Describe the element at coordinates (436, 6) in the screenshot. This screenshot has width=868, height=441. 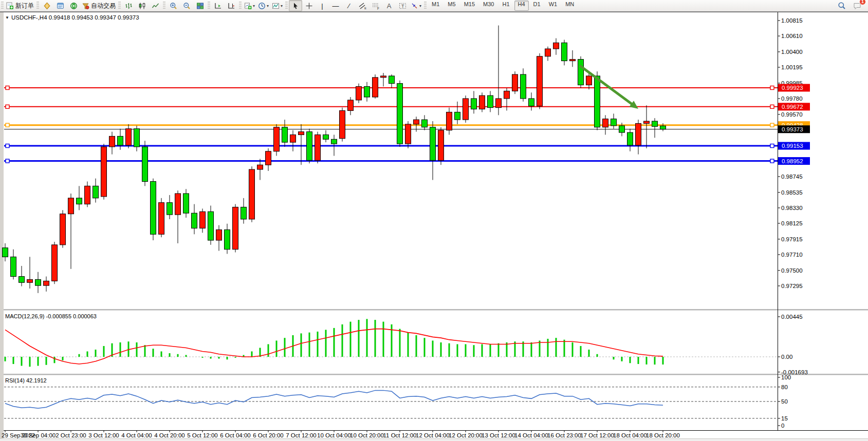
I see `timeframe-button-m1: M1` at that location.